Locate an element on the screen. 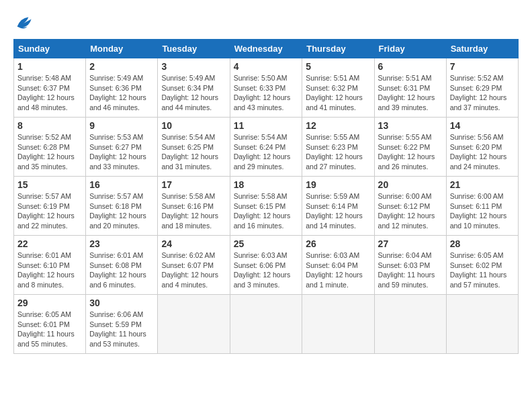  page-header is located at coordinates (266, 23).